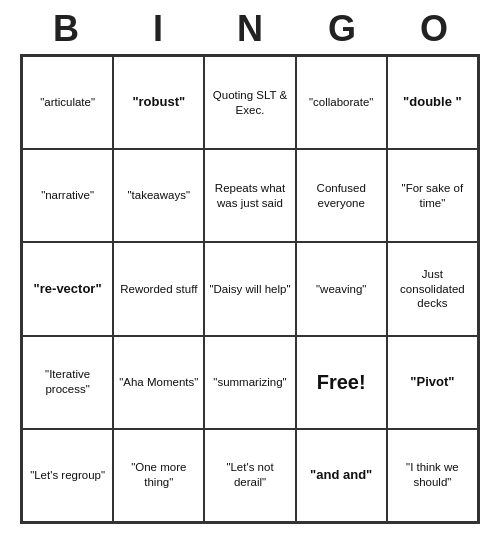 The height and width of the screenshot is (544, 500). Describe the element at coordinates (250, 288) in the screenshot. I see `bingo-cell-12: "Daisy will help"` at that location.